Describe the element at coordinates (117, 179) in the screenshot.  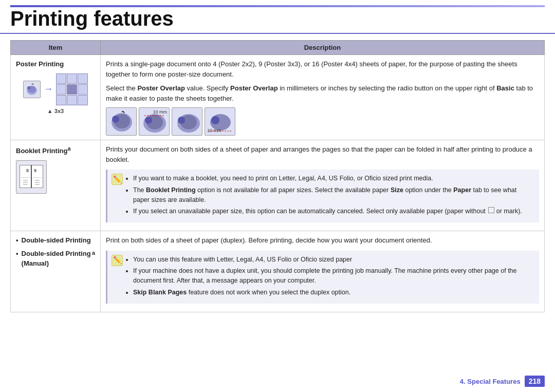
I see `note-icon: ✏️` at that location.